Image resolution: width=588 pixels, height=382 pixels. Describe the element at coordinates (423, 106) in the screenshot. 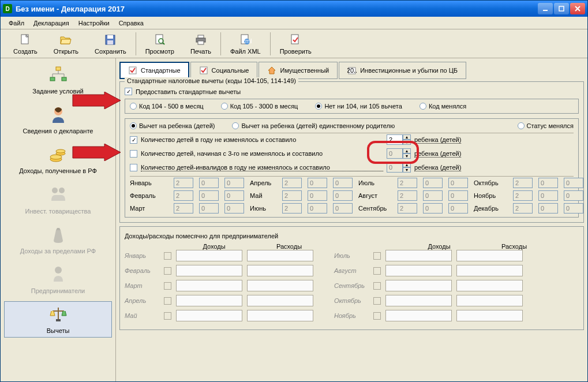

I see `radio-code-changed` at that location.